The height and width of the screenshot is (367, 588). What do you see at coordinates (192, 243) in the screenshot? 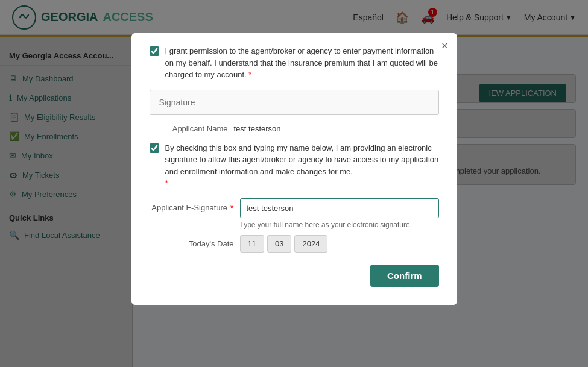
I see `date-label: Today's Date` at bounding box center [192, 243].